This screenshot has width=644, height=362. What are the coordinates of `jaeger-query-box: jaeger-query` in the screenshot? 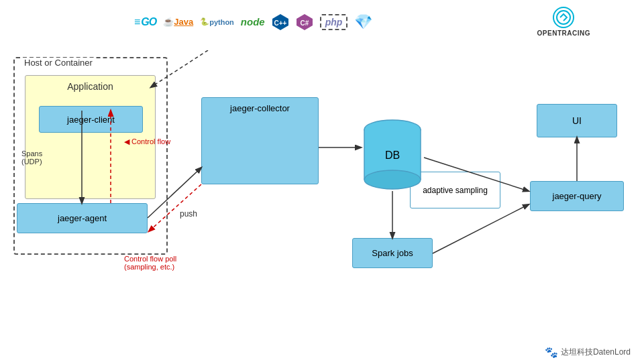 It's located at (577, 196).